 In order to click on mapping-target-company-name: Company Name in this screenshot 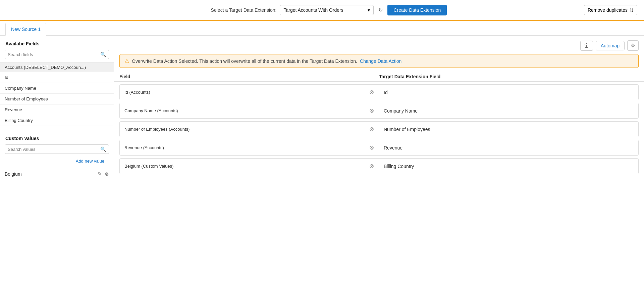, I will do `click(508, 111)`.